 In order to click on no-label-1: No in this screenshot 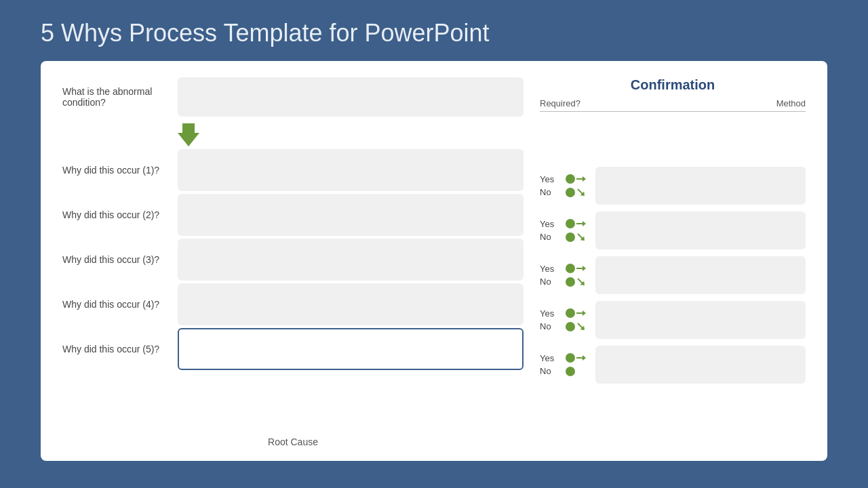, I will do `click(550, 192)`.